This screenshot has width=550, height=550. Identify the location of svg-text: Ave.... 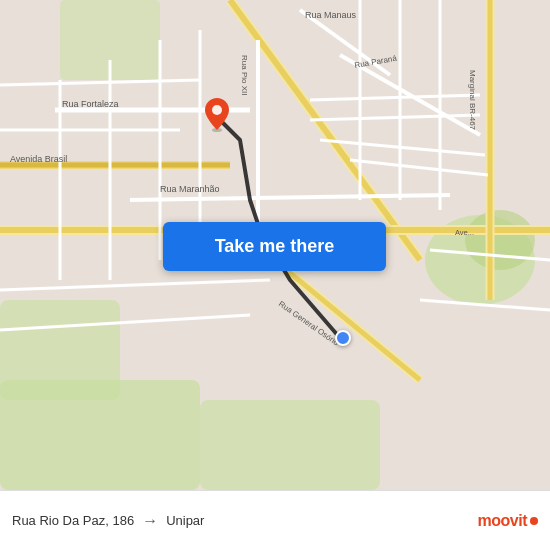
(464, 232).